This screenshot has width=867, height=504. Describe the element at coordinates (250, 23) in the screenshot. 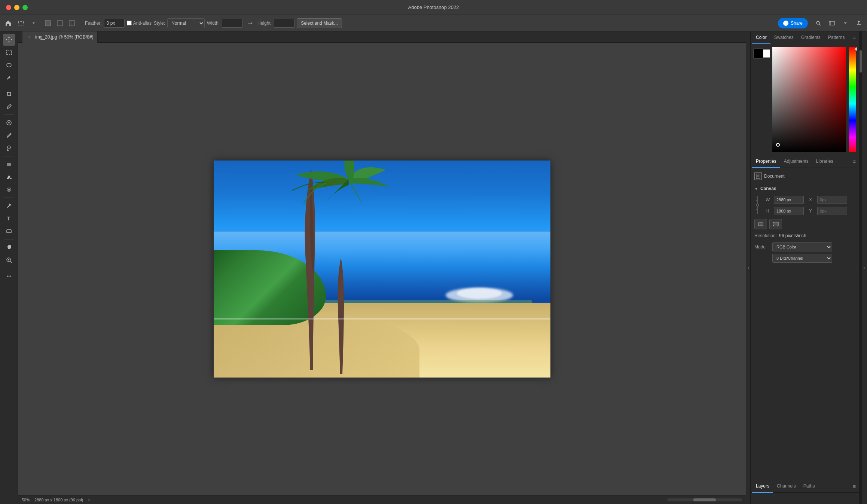

I see `swap-dimensions-icon` at that location.